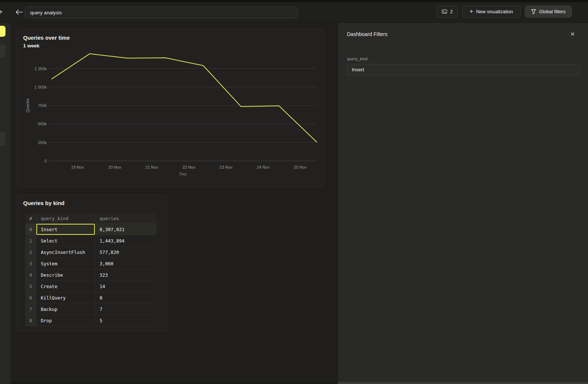 This screenshot has width=588, height=384. I want to click on svg-text: Day, so click(183, 174).